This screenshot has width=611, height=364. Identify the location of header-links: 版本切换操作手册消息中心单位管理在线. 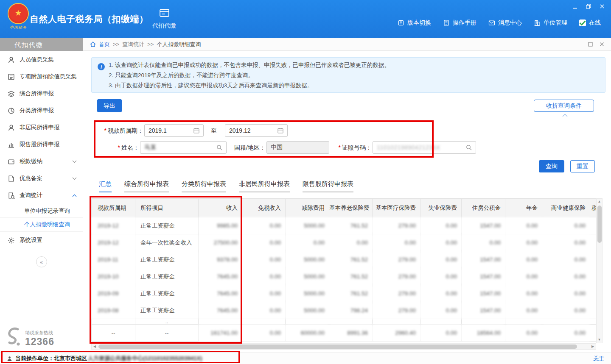
(499, 23).